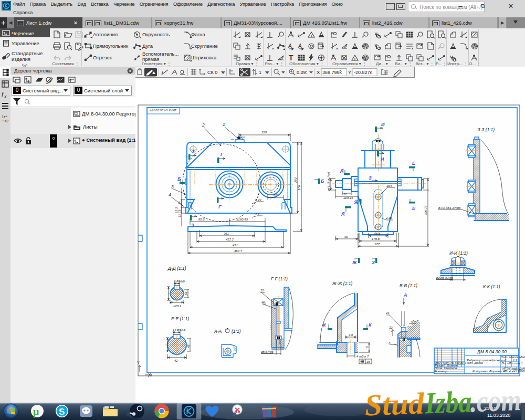 Image resolution: width=525 pixels, height=420 pixels. What do you see at coordinates (516, 363) in the screenshot?
I see `svg-text: Листов 1` at bounding box center [516, 363].